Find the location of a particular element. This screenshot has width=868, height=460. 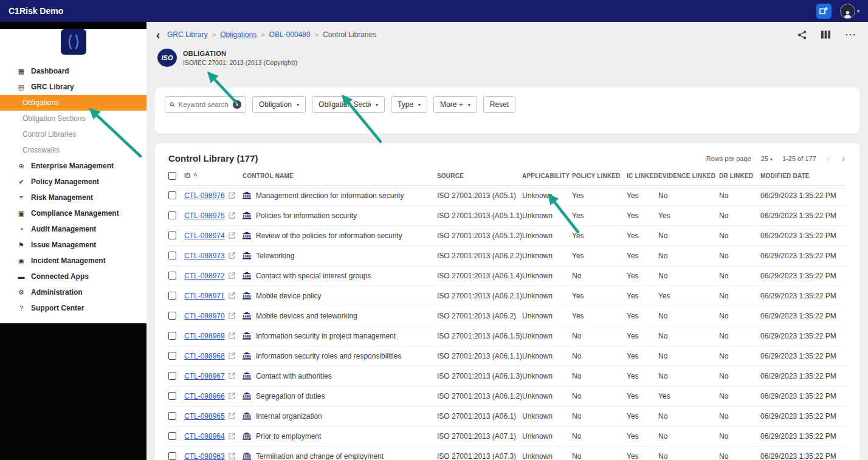

search-box: ✕ is located at coordinates (205, 105).